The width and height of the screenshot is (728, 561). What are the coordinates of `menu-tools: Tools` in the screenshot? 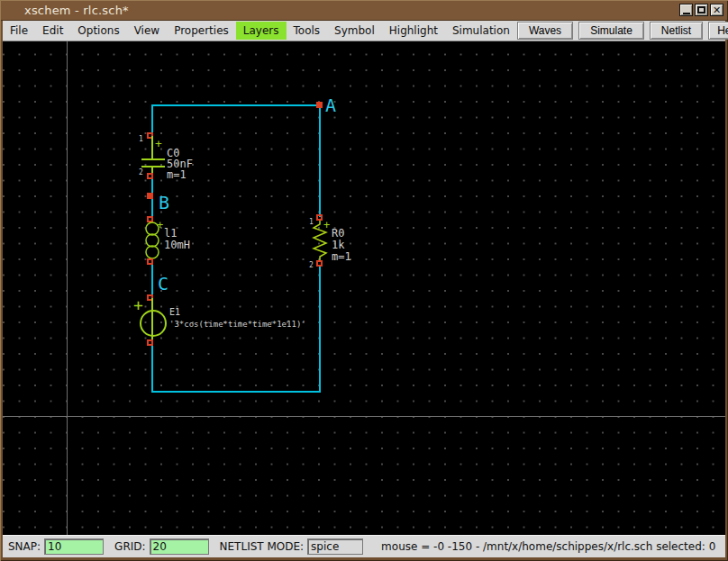 It's located at (307, 31).